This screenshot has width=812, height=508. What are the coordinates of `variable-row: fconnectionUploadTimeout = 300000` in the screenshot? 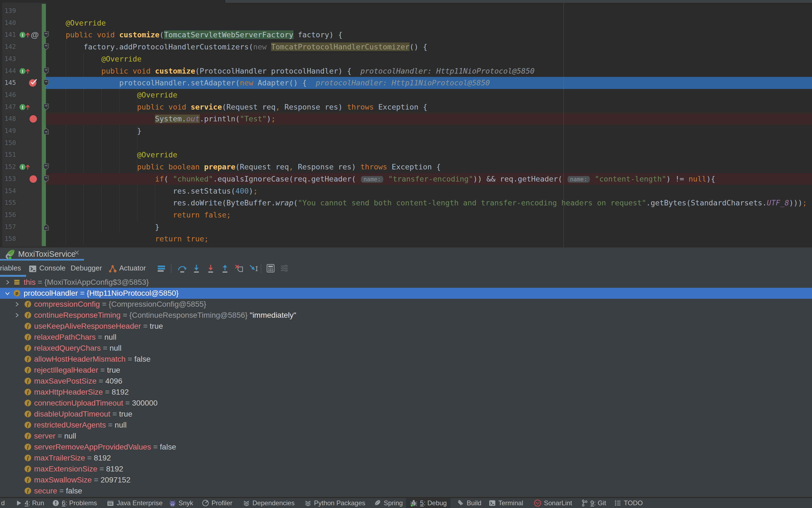 It's located at (406, 403).